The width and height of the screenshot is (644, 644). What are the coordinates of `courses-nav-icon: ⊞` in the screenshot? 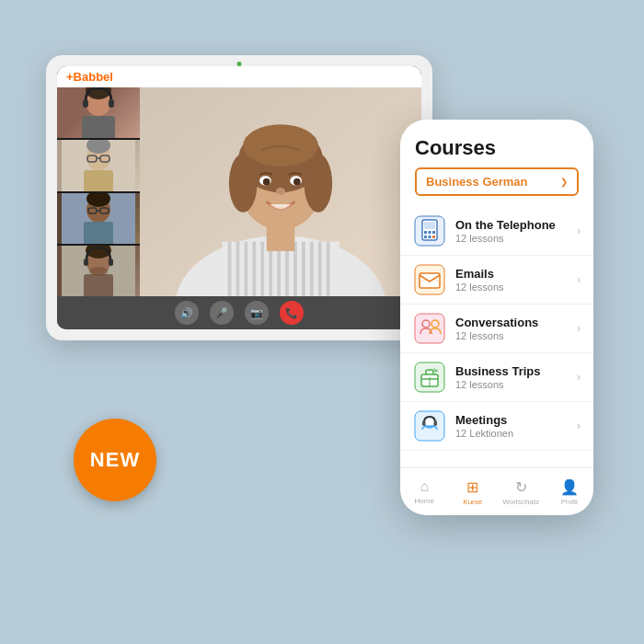 It's located at (473, 488).